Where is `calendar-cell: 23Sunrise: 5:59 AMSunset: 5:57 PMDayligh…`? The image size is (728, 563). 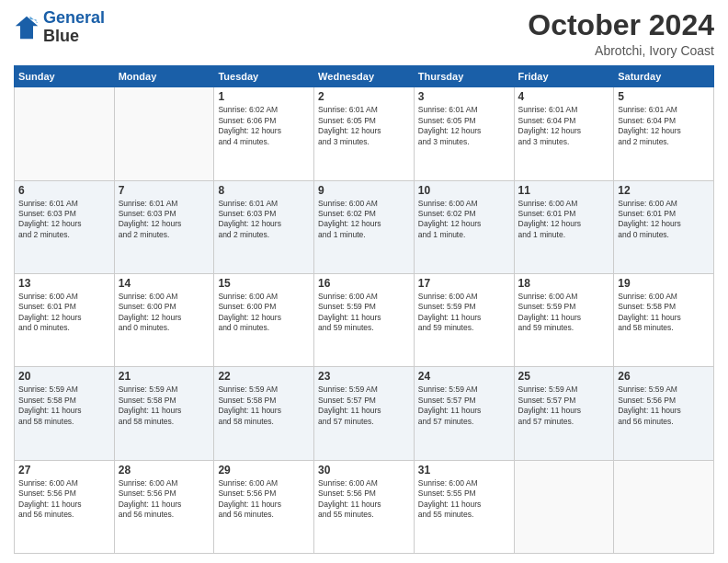 calendar-cell: 23Sunrise: 5:59 AMSunset: 5:57 PMDayligh… is located at coordinates (364, 414).